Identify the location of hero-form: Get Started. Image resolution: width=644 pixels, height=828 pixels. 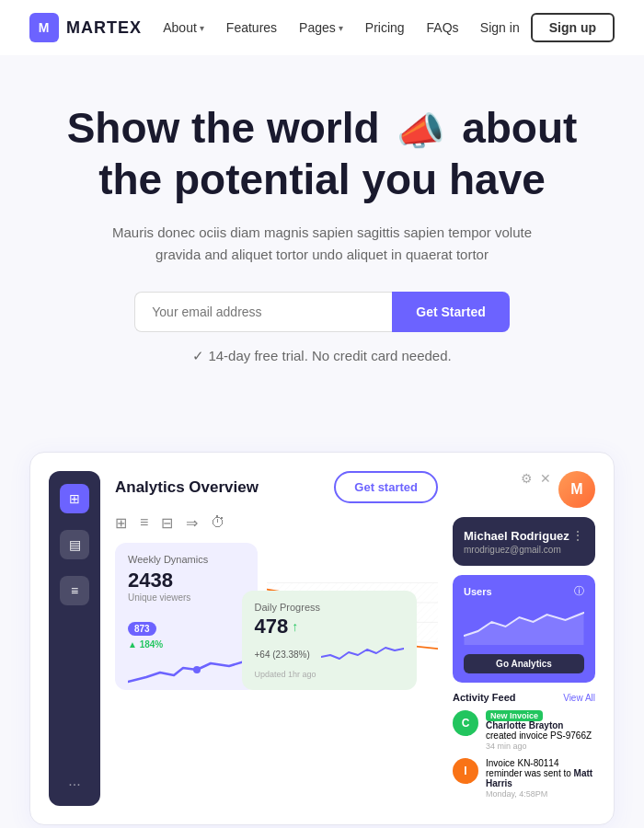
(322, 312).